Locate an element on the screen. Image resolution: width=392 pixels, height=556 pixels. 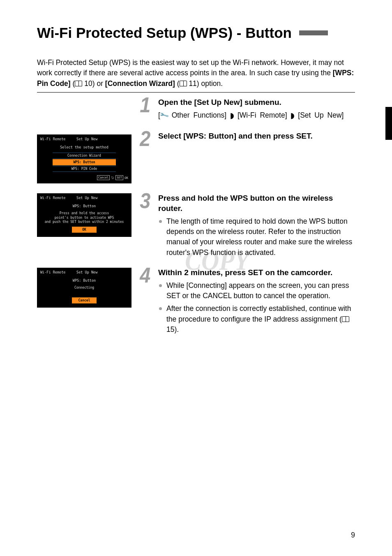
cam-cancel-button: Cancel is located at coordinates (84, 300).